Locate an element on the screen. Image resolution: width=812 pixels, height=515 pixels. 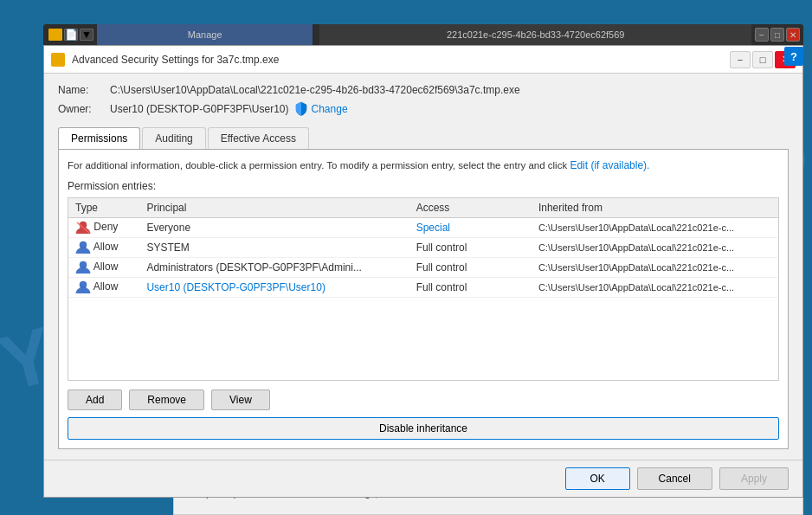
taskbar-manage-tab: Manage is located at coordinates (204, 35).